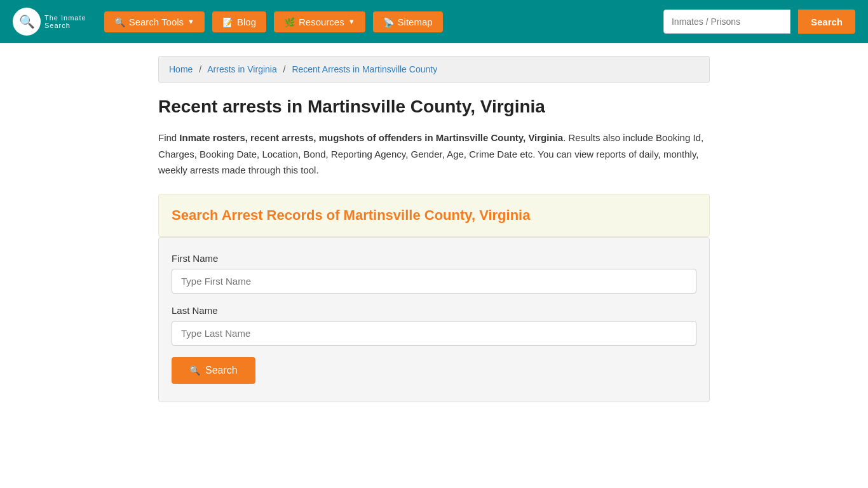  Describe the element at coordinates (214, 370) in the screenshot. I see `search-submit-button: Search` at that location.